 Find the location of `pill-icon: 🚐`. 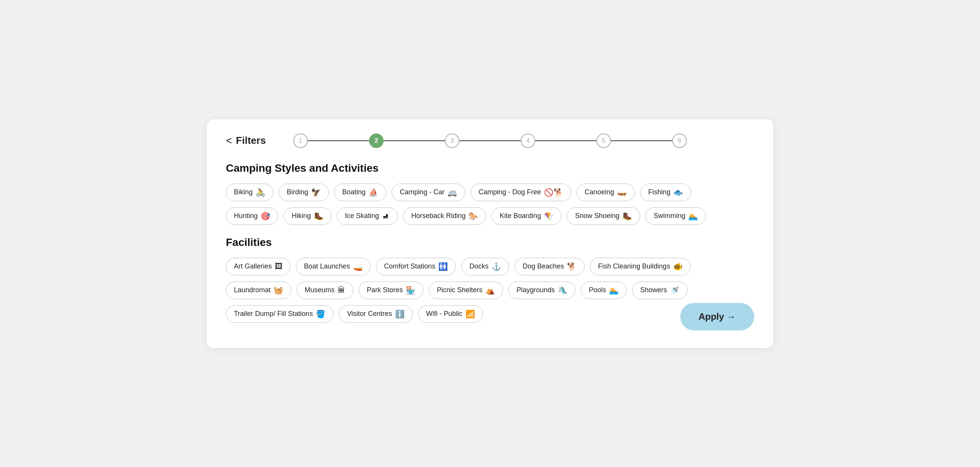

pill-icon: 🚐 is located at coordinates (452, 192).